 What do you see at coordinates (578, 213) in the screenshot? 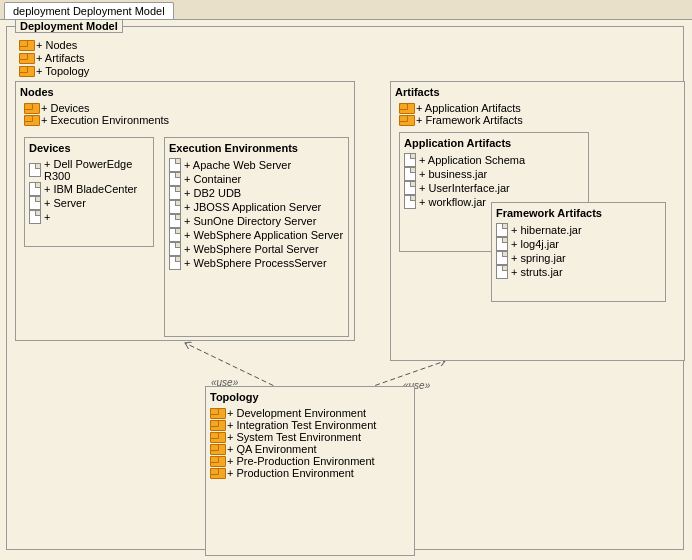
I see `fw-artifacts-title: Framework Artifacts` at bounding box center [578, 213].